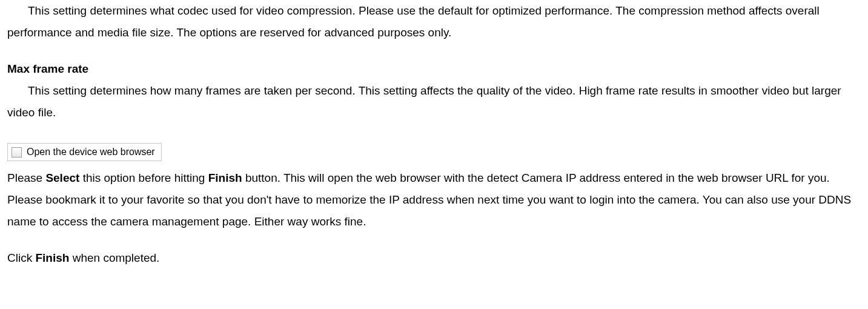 This screenshot has height=309, width=868. Describe the element at coordinates (91, 151) in the screenshot. I see `open-browser-checkbox-label: Open the device web browser` at that location.